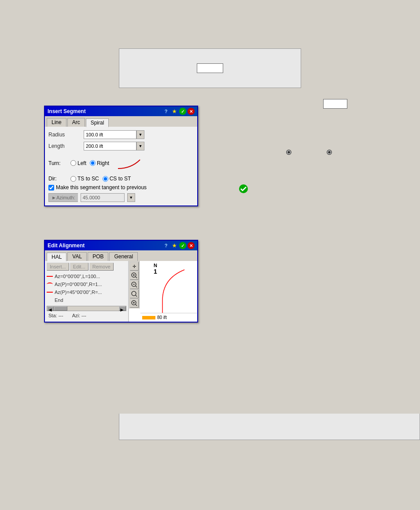 The height and width of the screenshot is (510, 420). Describe the element at coordinates (79, 316) in the screenshot. I see `azi-label: Azi: ---` at that location.